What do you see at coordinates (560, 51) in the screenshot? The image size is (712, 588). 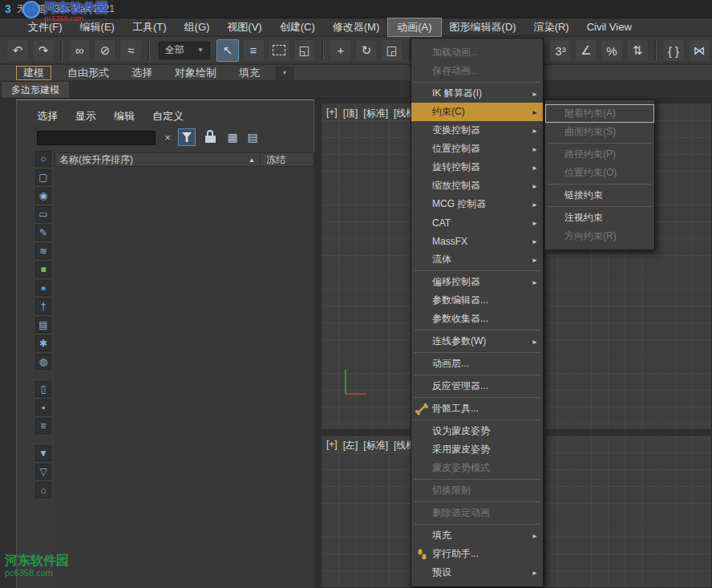 I see `snap-toggle-icon: 3³` at bounding box center [560, 51].